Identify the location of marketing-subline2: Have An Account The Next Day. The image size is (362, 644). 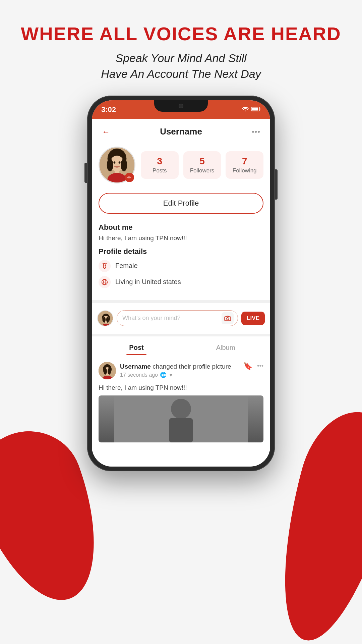
(181, 74).